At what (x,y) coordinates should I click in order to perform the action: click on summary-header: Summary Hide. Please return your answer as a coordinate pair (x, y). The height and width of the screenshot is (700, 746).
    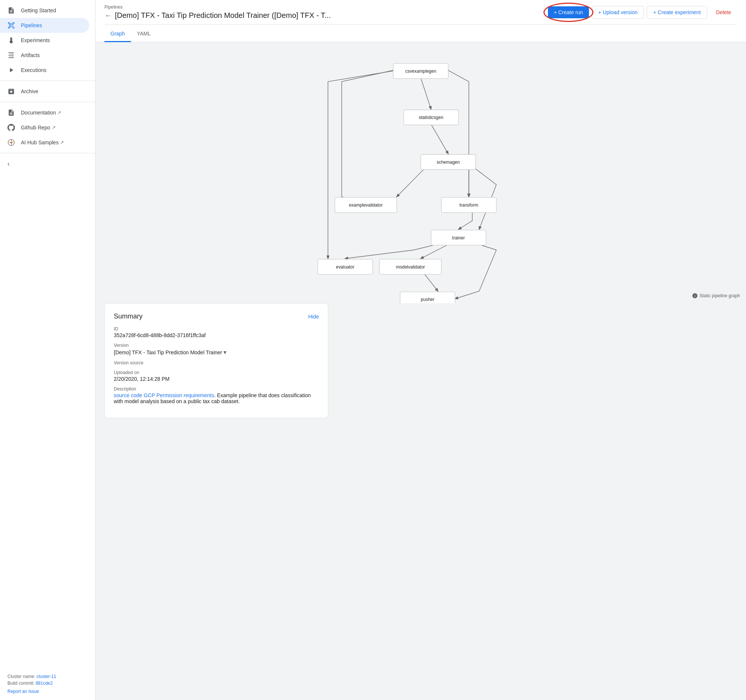
    Looking at the image, I should click on (216, 317).